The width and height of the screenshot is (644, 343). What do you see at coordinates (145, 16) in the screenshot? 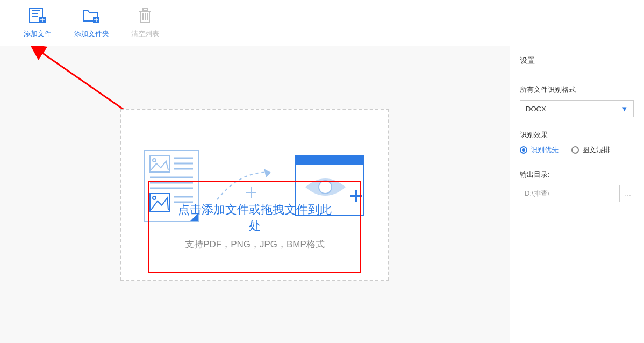
I see `trash-icon` at bounding box center [145, 16].